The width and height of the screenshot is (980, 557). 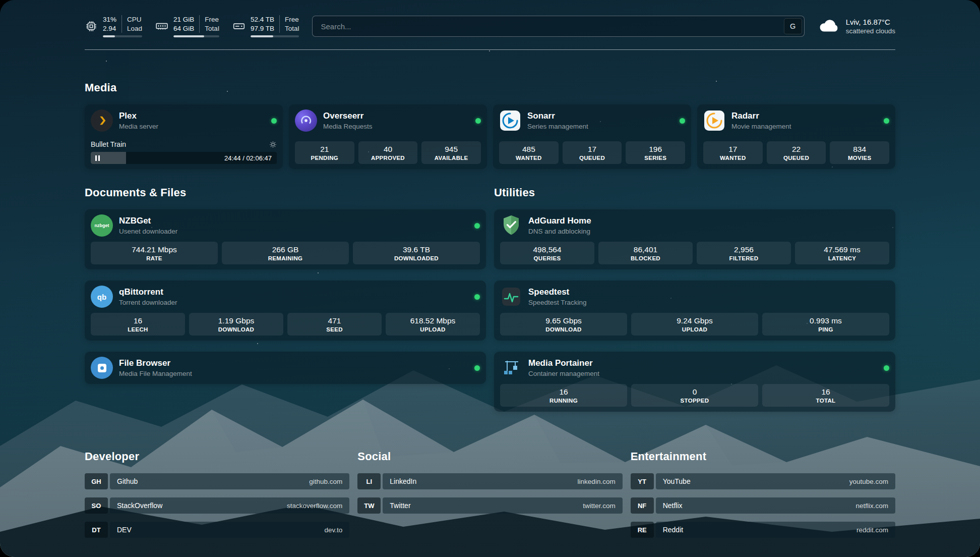 What do you see at coordinates (217, 530) in the screenshot?
I see `bookmark-dev: DT DEVdev.to` at bounding box center [217, 530].